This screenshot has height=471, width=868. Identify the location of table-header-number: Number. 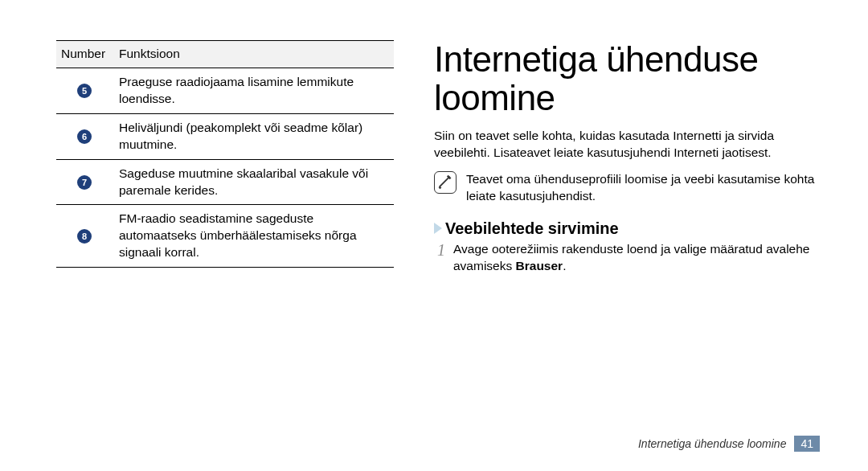
(85, 55).